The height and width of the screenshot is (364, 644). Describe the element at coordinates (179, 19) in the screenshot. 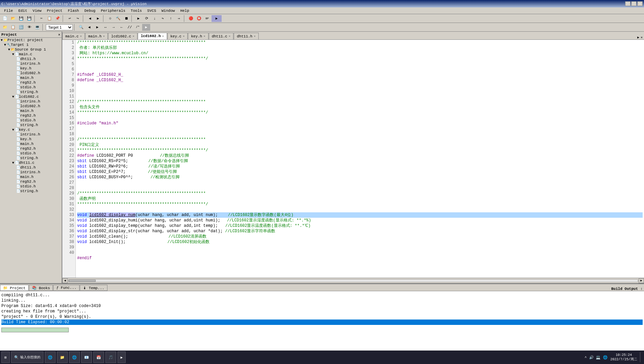

I see `debug-run: ⇒` at that location.